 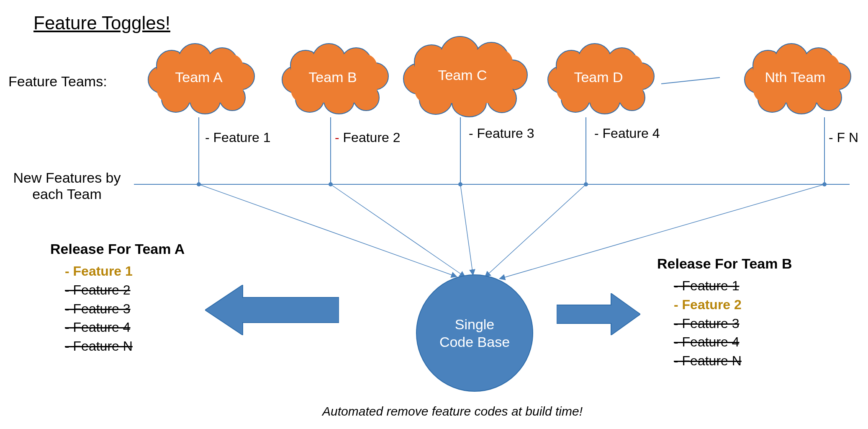 What do you see at coordinates (598, 78) in the screenshot?
I see `team-cloud-d-label: Team D` at bounding box center [598, 78].